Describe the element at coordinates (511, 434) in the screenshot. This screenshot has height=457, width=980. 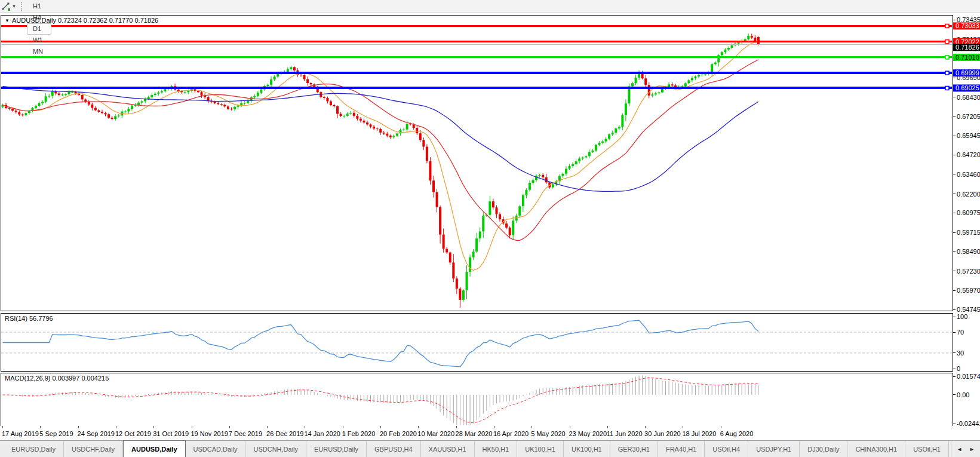
I see `date-label: 16 Apr 2020` at that location.